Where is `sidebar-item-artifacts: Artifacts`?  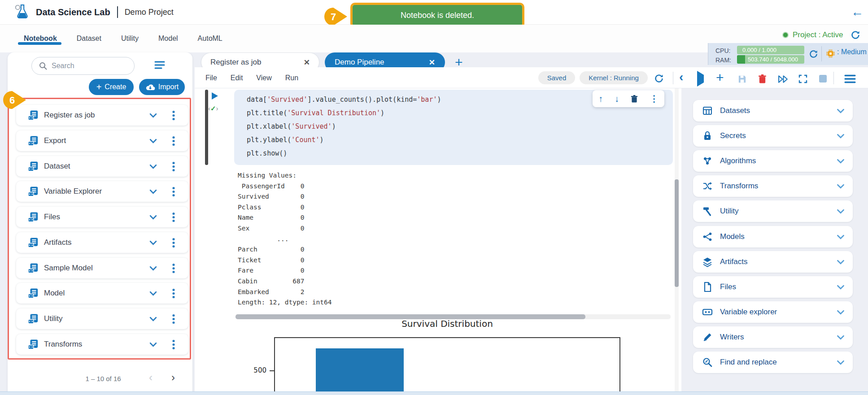 sidebar-item-artifacts: Artifacts is located at coordinates (102, 243).